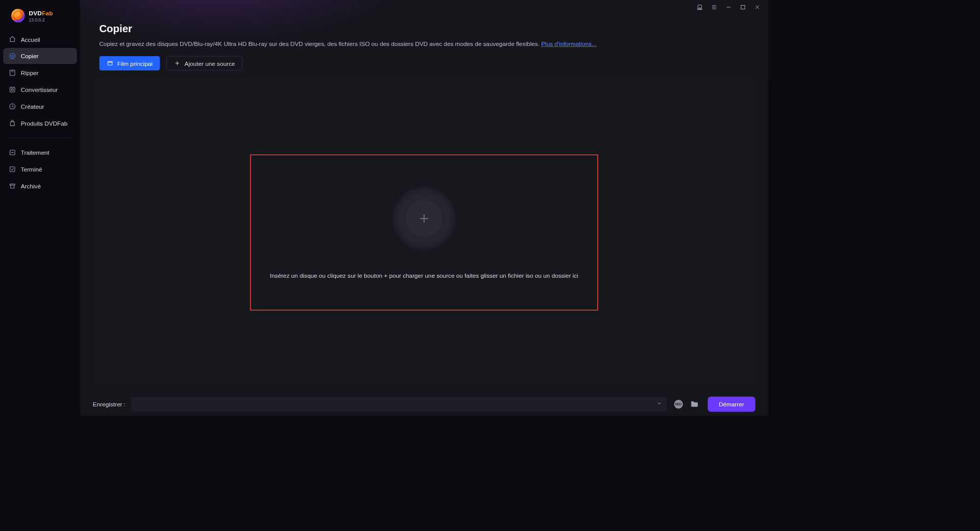 The width and height of the screenshot is (980, 531). What do you see at coordinates (424, 44) in the screenshot?
I see `page-description: Copiez et gravez des disques DVD/Blu-ray…` at bounding box center [424, 44].